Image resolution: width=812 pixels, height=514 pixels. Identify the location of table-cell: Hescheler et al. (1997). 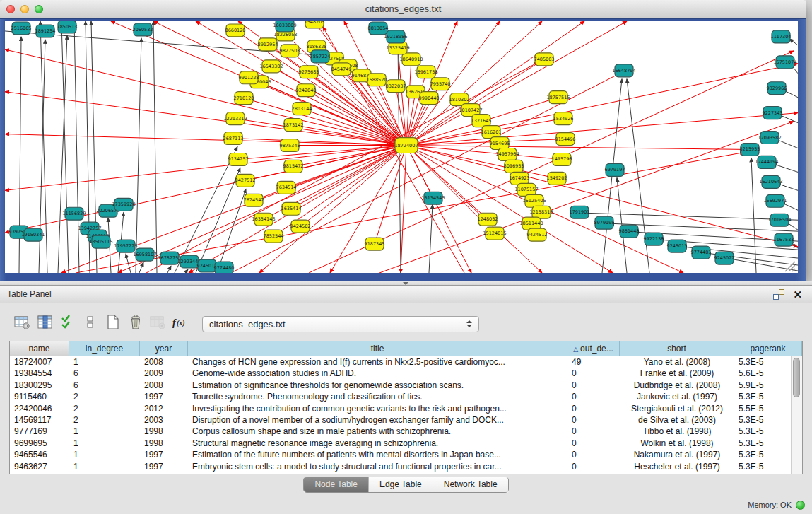
(677, 467).